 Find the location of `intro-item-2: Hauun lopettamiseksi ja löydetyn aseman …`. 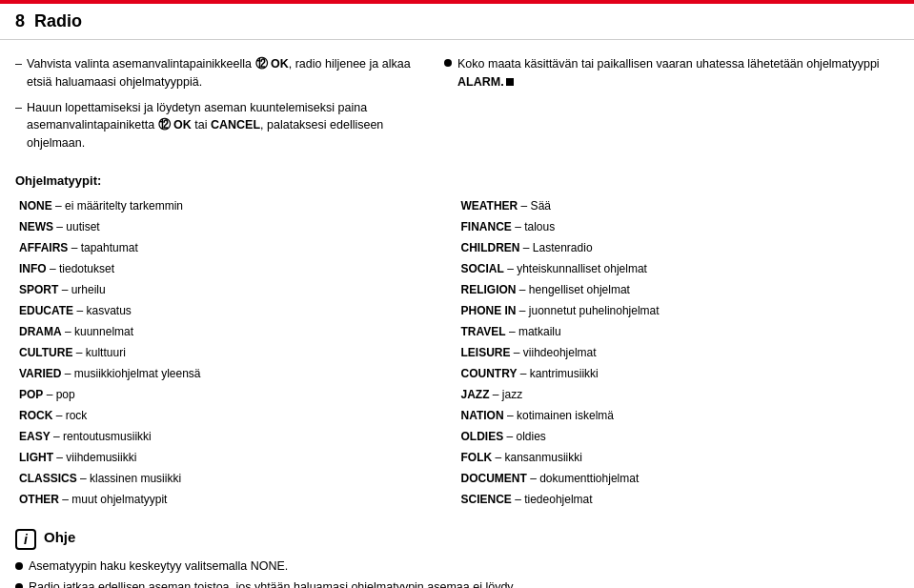

intro-item-2: Hauun lopettamiseksi ja löydetyn aseman … is located at coordinates (215, 126).